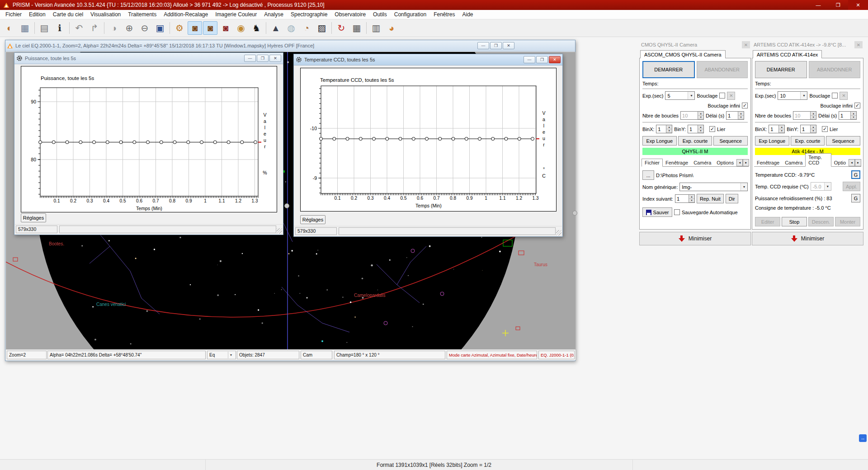 The width and height of the screenshot is (868, 470). I want to click on temperature-close-button: ✕, so click(555, 60).